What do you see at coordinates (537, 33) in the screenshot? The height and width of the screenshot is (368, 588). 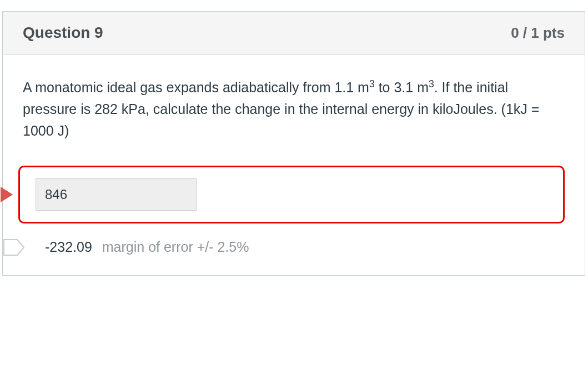 I see `question-points: 0 / 1 pts` at bounding box center [537, 33].